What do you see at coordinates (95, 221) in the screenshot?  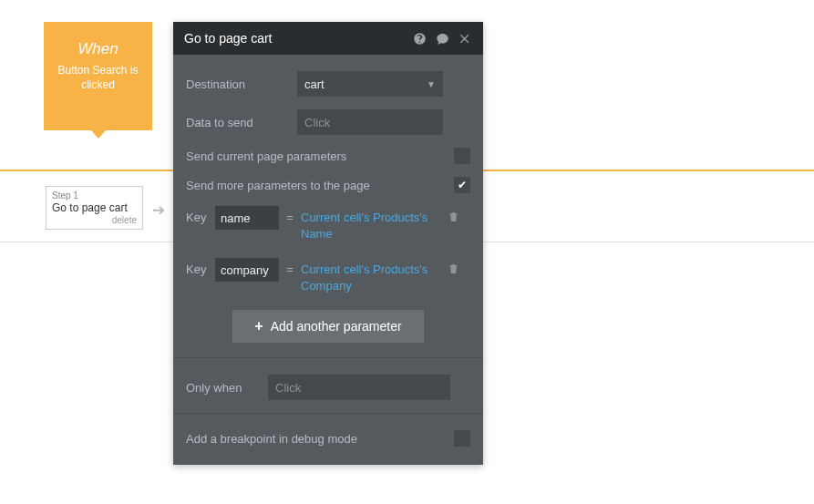 I see `step-delete: delete` at bounding box center [95, 221].